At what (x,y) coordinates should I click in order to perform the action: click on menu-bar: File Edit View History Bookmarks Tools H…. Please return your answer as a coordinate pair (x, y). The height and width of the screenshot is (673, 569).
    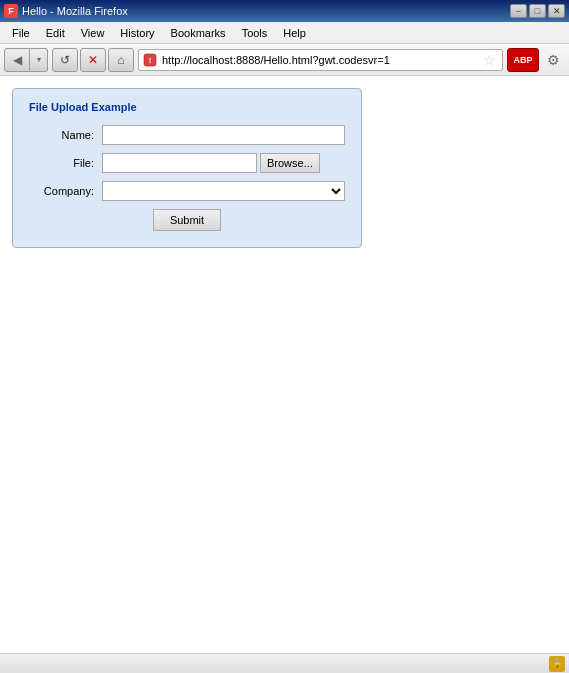
    Looking at the image, I should click on (284, 33).